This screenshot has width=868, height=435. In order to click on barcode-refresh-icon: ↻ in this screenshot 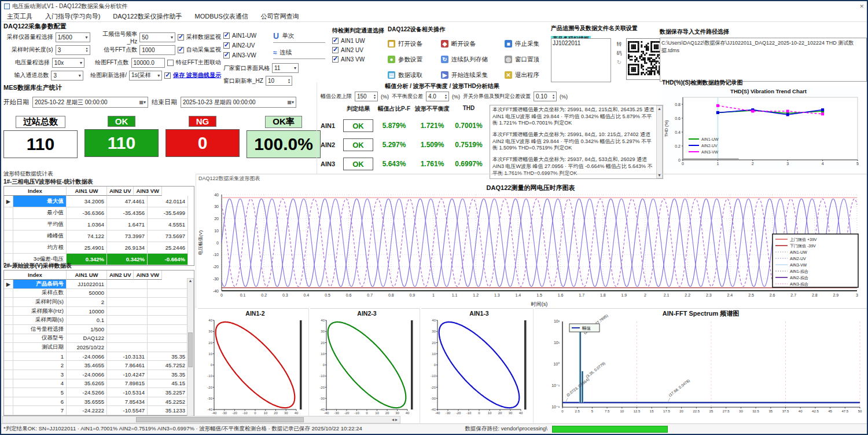, I will do `click(619, 63)`.